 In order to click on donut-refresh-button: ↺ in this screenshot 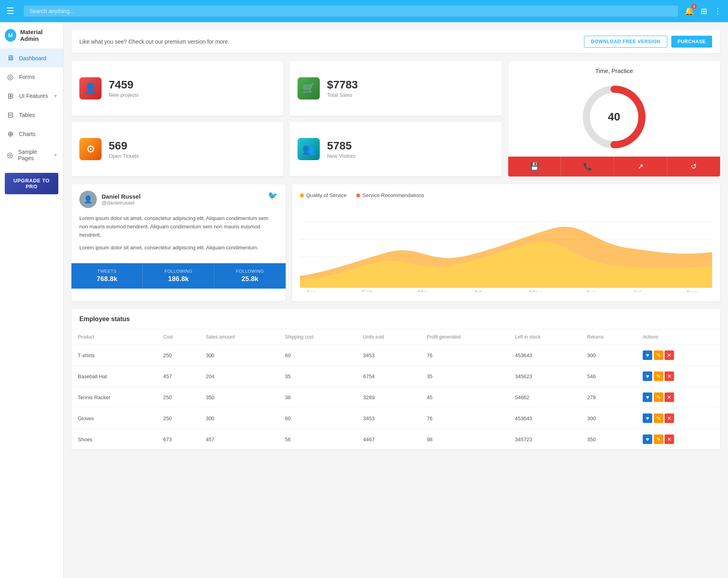, I will do `click(693, 167)`.